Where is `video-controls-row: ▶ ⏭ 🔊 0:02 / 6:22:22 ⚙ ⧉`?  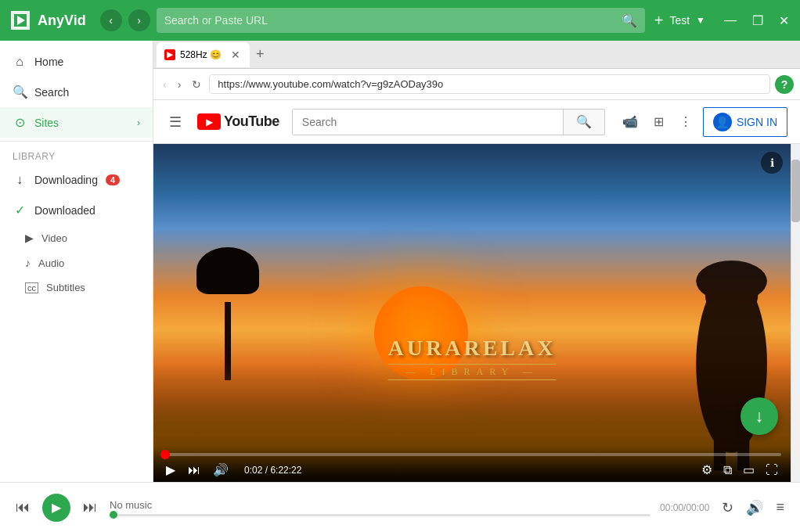 video-controls-row: ▶ ⏭ 🔊 0:02 / 6:22:22 ⚙ ⧉ is located at coordinates (472, 469).